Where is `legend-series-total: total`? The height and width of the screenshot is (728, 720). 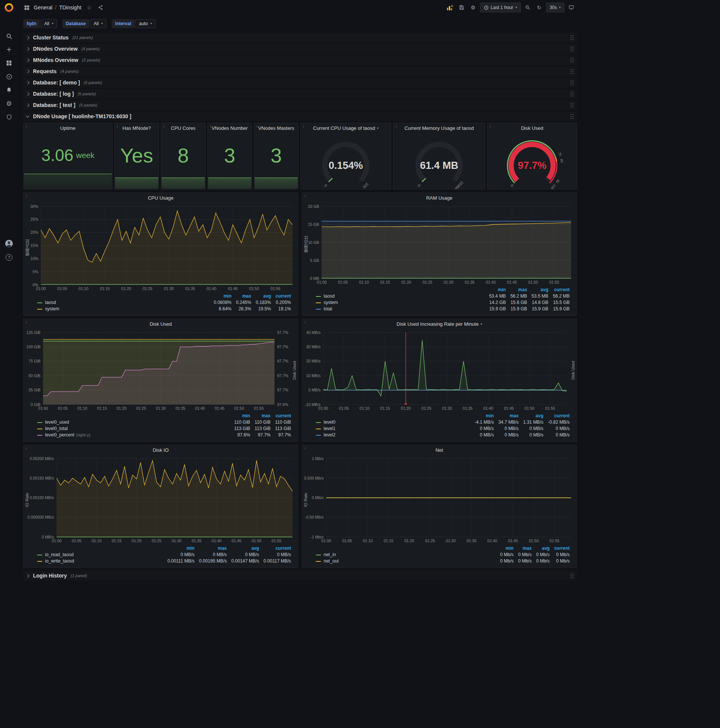 legend-series-total: total is located at coordinates (400, 309).